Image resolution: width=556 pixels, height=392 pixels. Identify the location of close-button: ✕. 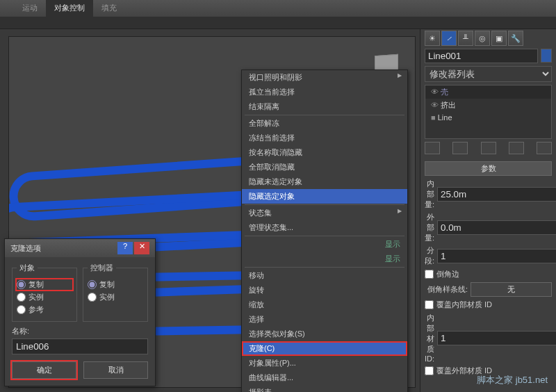
(142, 248).